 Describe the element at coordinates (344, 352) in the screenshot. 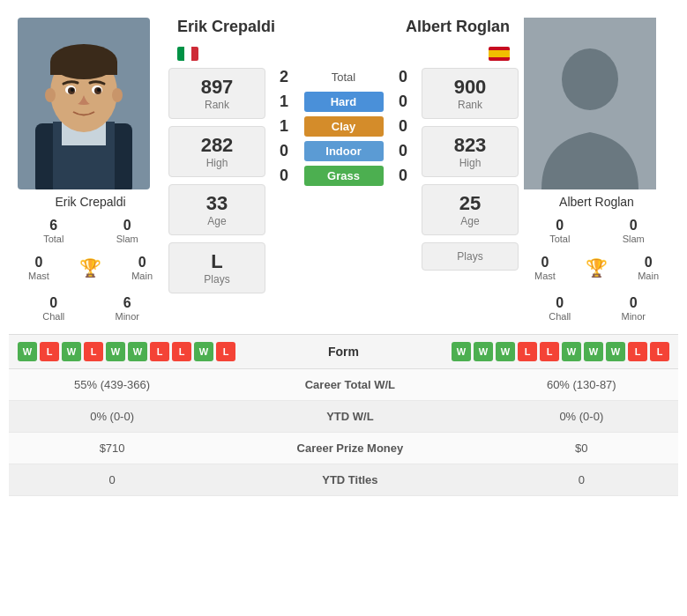

I see `form-label: Form` at that location.